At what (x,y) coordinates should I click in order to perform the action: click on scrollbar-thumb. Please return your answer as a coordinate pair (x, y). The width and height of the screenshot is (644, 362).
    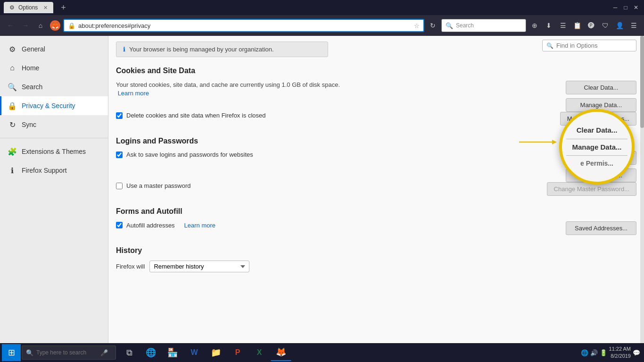
    Looking at the image, I should click on (642, 82).